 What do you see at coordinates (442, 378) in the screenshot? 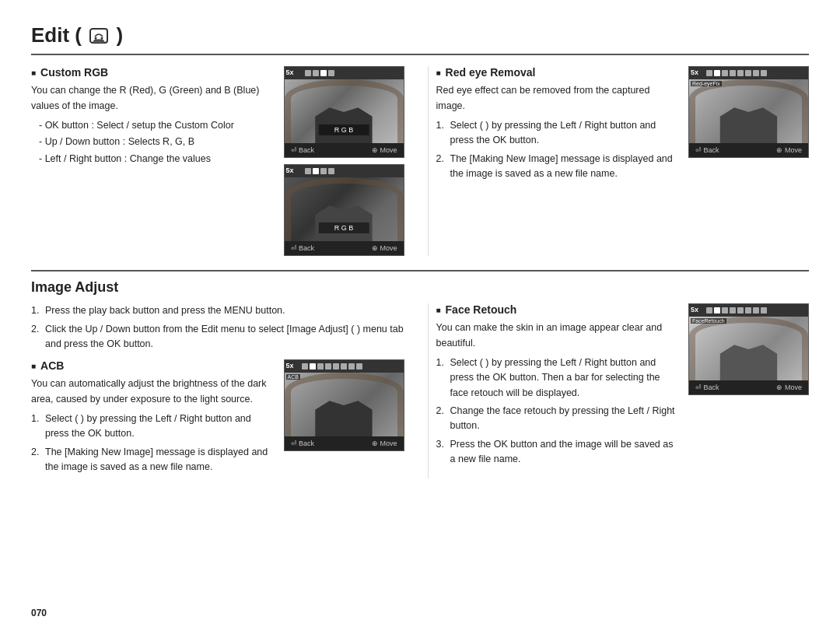
I see `face-num-1: 1.` at bounding box center [442, 378].